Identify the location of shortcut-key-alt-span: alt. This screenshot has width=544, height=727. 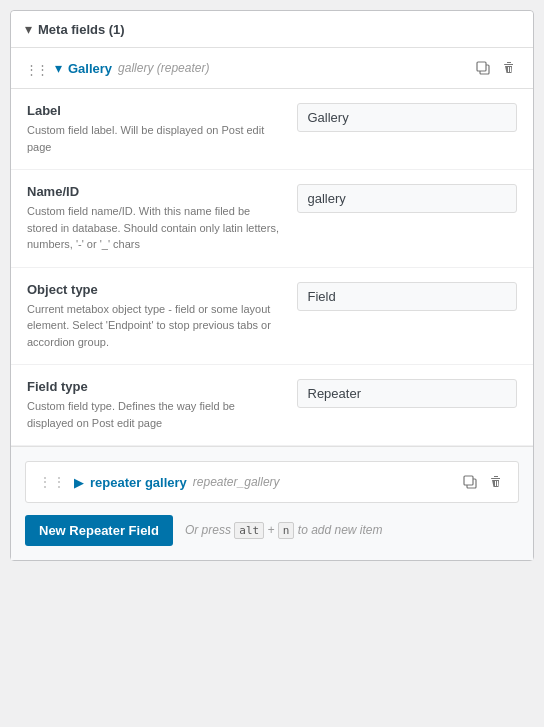
(249, 530).